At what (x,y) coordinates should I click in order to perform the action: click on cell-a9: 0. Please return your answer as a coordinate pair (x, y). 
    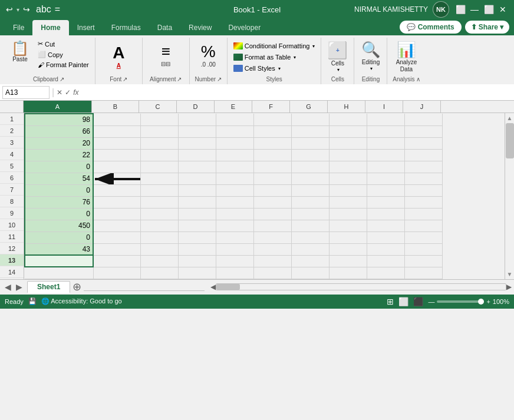
    Looking at the image, I should click on (59, 214).